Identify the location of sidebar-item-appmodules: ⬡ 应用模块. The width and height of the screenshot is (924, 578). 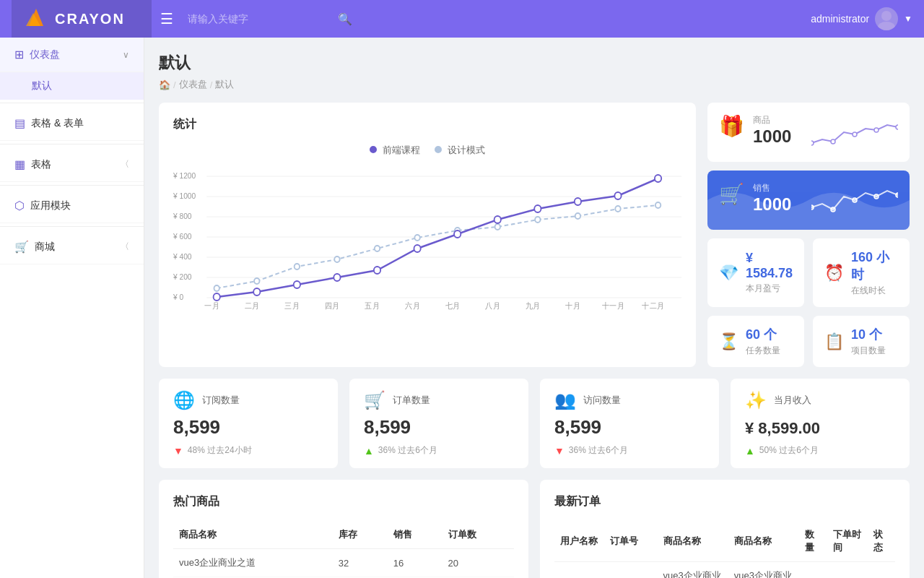
(72, 206).